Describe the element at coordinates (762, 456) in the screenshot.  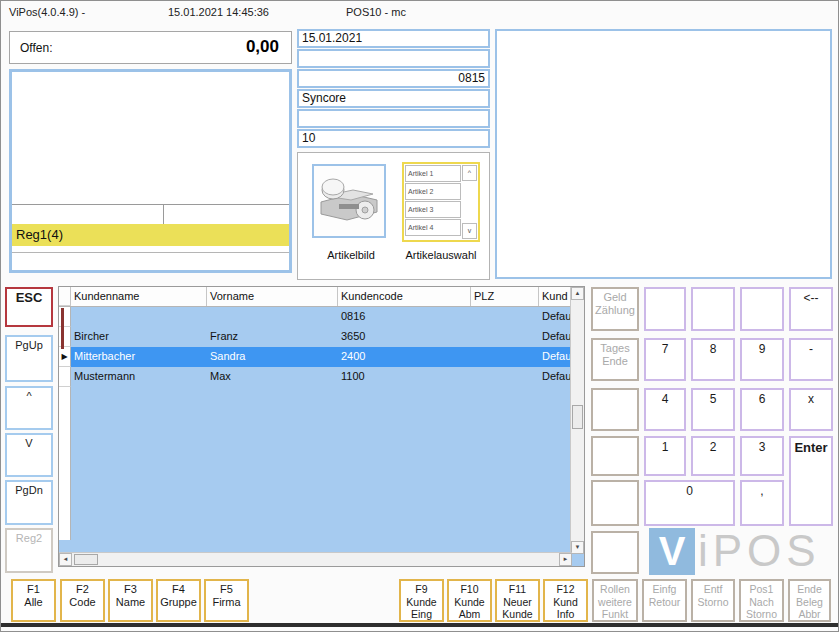
I see `numpad-key-3: 3` at that location.